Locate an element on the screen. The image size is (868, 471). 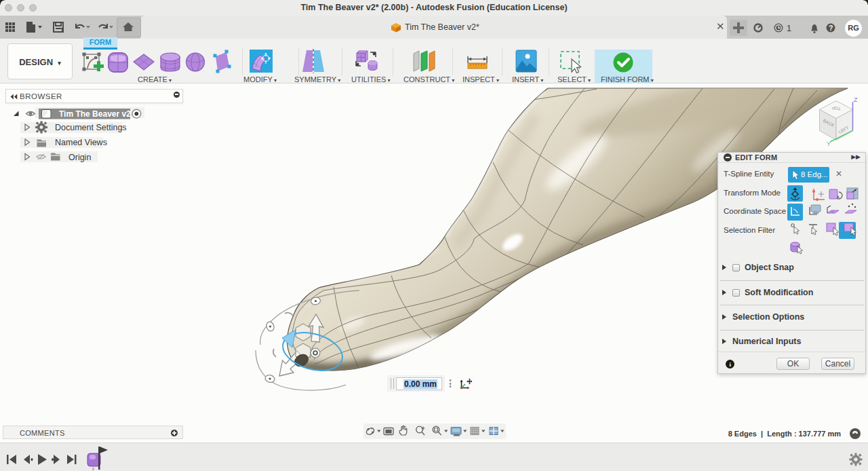
svg-text: Z is located at coordinates (856, 100).